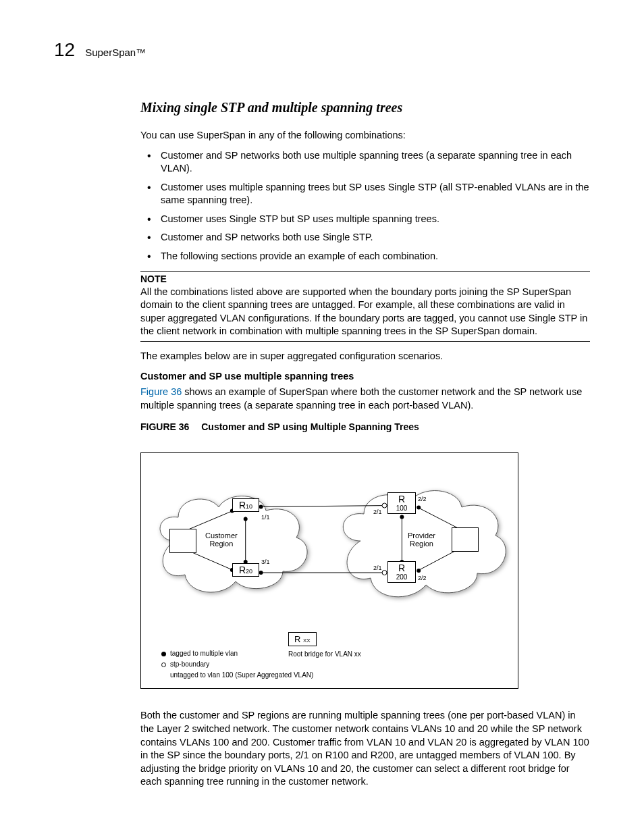 The image size is (644, 834). What do you see at coordinates (365, 357) in the screenshot?
I see `after-note-paragraph: The examples below are in super aggregat…` at bounding box center [365, 357].